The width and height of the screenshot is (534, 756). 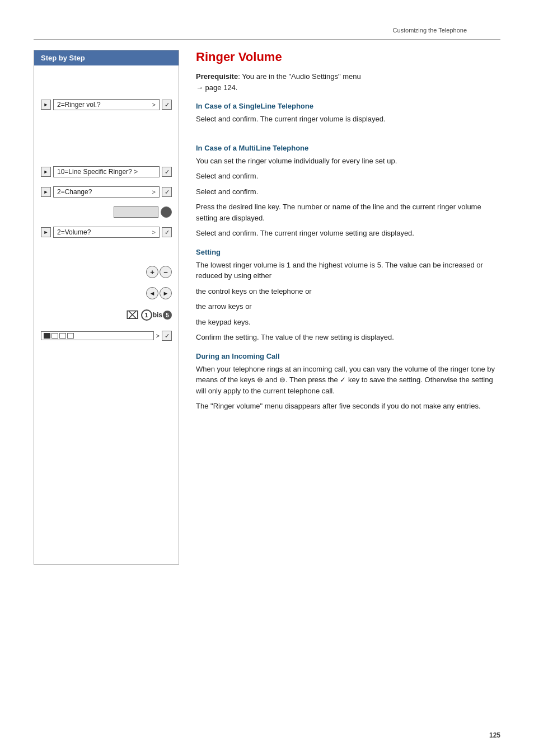 I want to click on step-by-step-header: Step by Step, so click(x=106, y=58).